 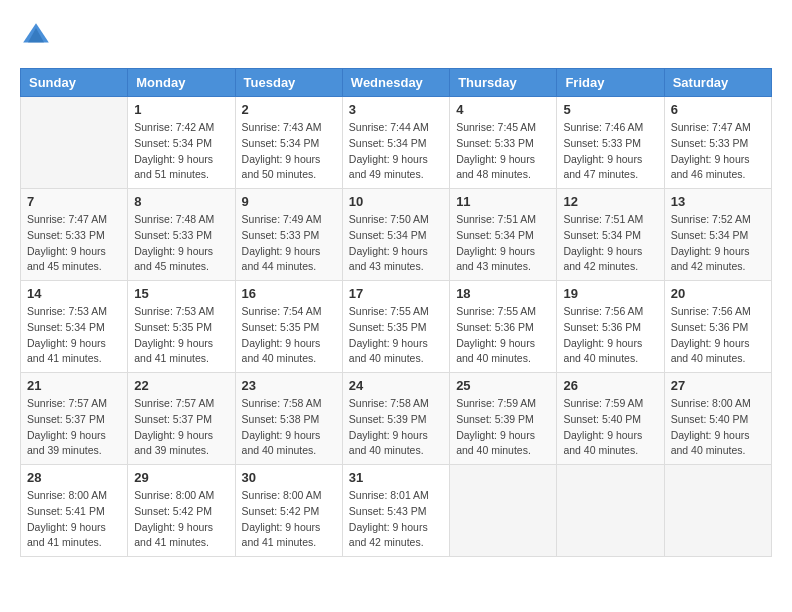 I want to click on day-number: 8, so click(x=181, y=202).